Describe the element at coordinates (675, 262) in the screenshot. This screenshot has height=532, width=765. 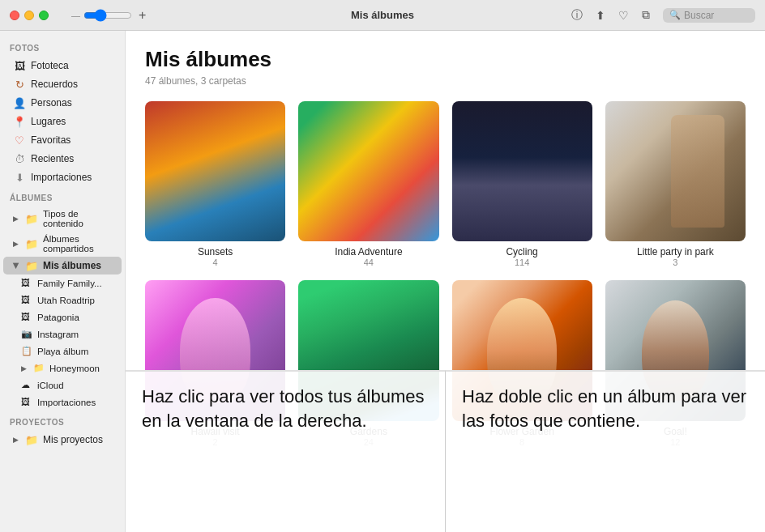
I see `album-party-count: 3` at that location.